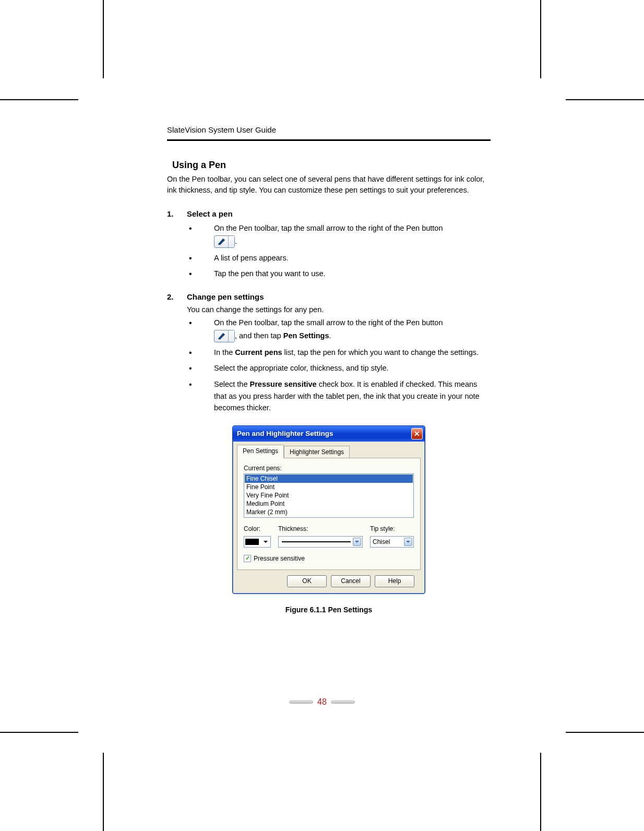 The height and width of the screenshot is (831, 644). What do you see at coordinates (392, 542) in the screenshot?
I see `tip-style-dropdown: Chisel` at bounding box center [392, 542].